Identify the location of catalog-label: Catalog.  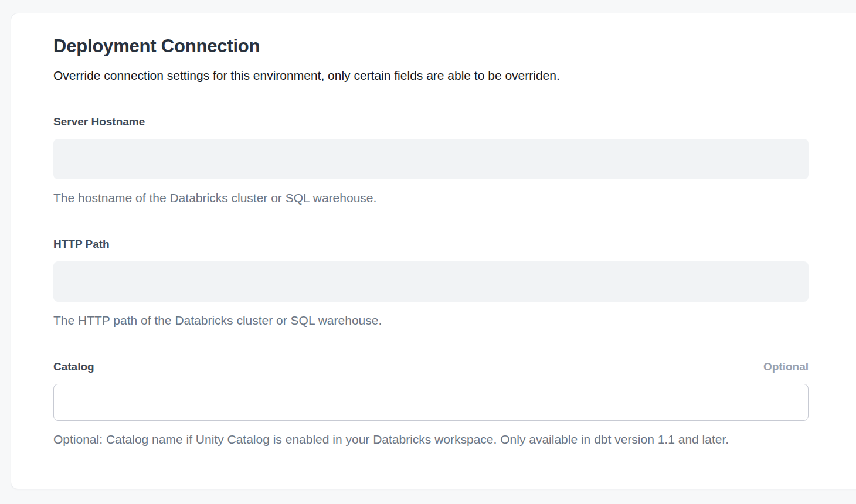
(74, 367).